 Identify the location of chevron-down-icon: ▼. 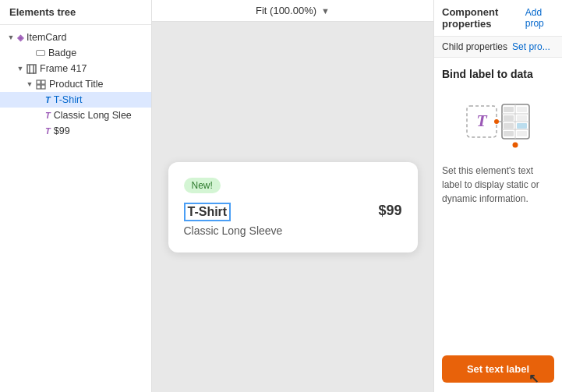
(326, 11).